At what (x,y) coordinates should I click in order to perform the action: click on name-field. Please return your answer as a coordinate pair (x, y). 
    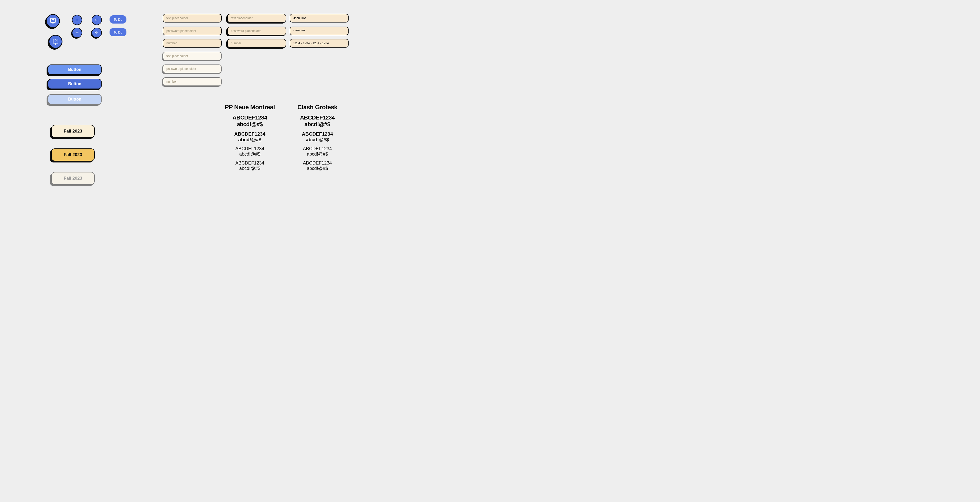
    Looking at the image, I should click on (319, 18).